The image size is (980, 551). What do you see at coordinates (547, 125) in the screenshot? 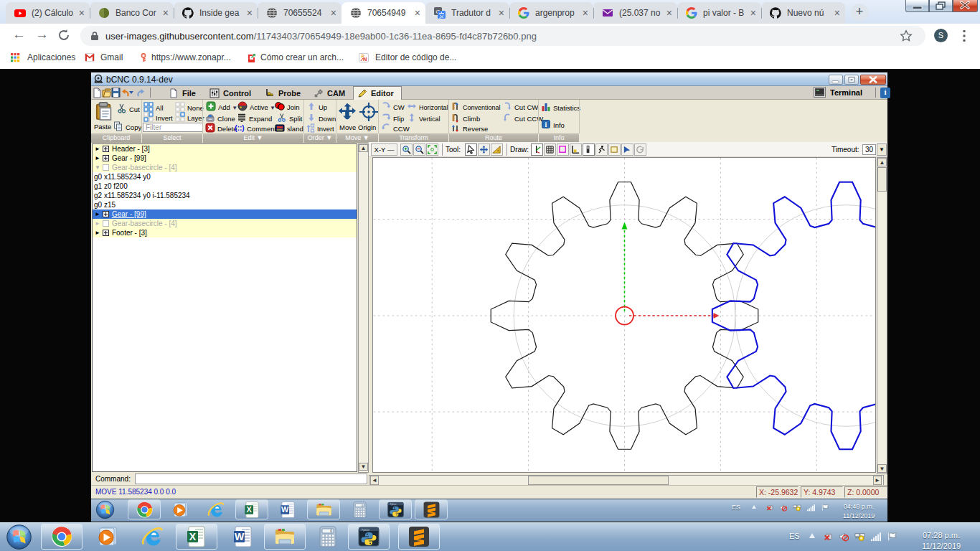
I see `svg-text: i` at bounding box center [547, 125].